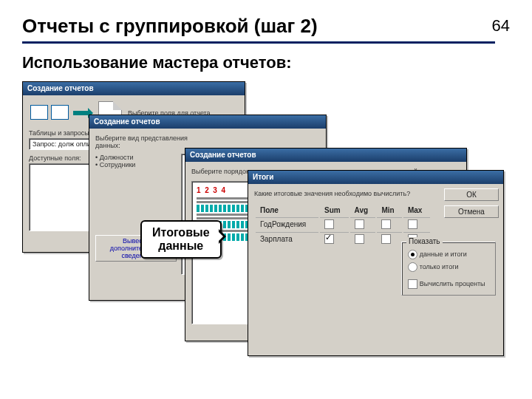 The height and width of the screenshot is (399, 532). Describe the element at coordinates (287, 224) in the screenshot. I see `field-name: ГодРождения` at that location.